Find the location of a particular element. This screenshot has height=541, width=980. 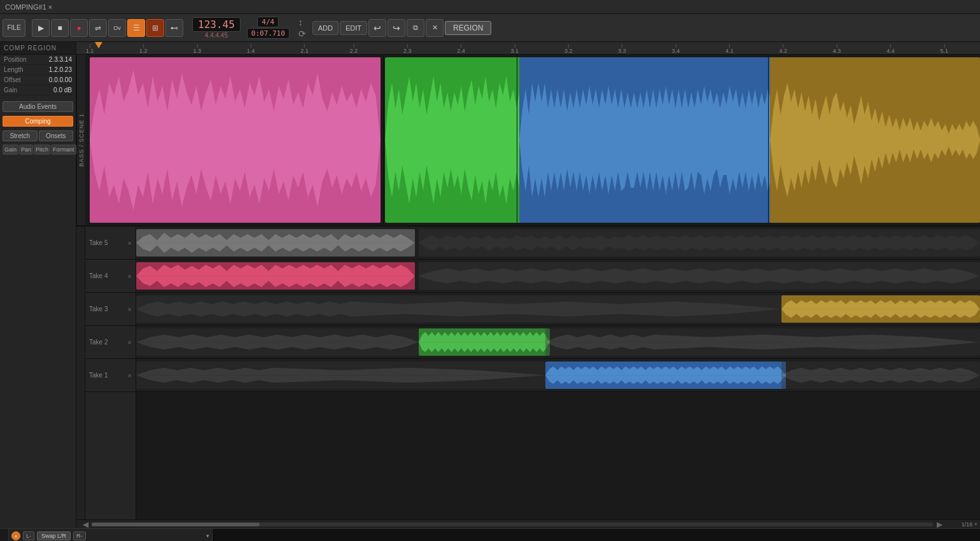

gain-tab: Gain is located at coordinates (10, 150).